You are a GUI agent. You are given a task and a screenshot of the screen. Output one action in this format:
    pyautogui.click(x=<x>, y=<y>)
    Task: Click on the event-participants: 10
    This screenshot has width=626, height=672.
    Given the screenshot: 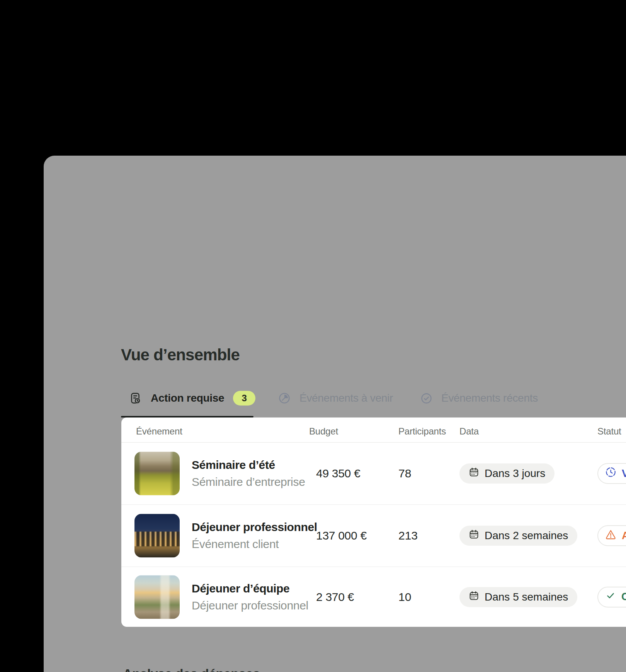 What is the action you would take?
    pyautogui.click(x=405, y=597)
    